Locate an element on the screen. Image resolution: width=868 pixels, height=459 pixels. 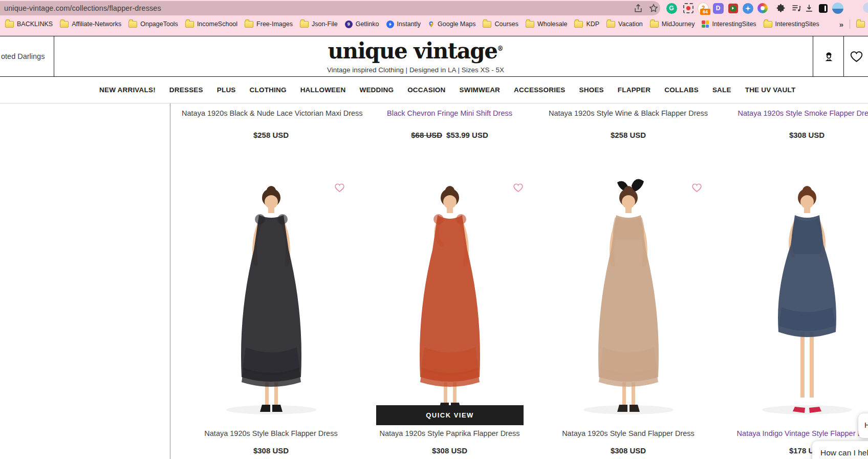
url-text: unique-vintage.com/collections/flapper-d… is located at coordinates (83, 8).